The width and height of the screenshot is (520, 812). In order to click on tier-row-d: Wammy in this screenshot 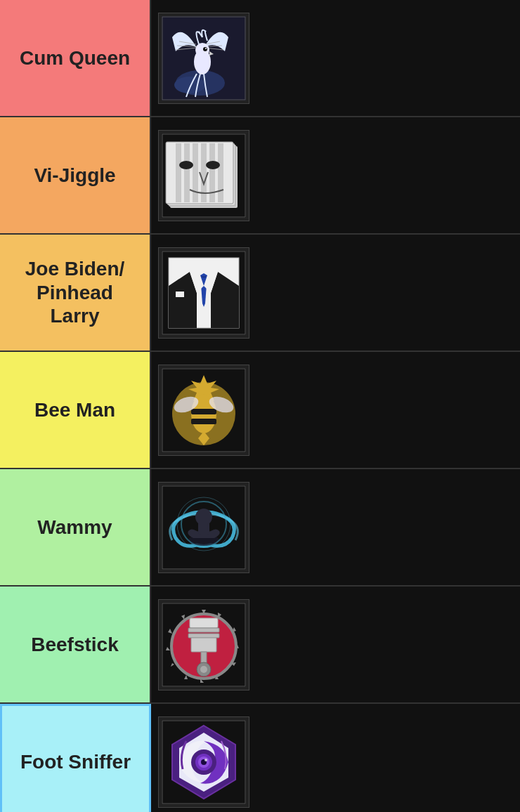, I will do `click(260, 528)`.